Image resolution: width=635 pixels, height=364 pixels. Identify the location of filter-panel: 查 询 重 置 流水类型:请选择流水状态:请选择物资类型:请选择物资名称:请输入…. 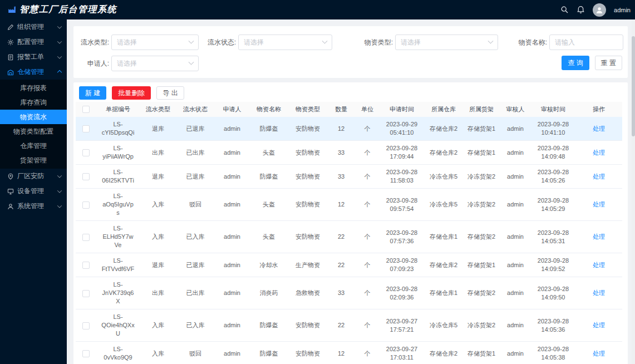
(351, 52).